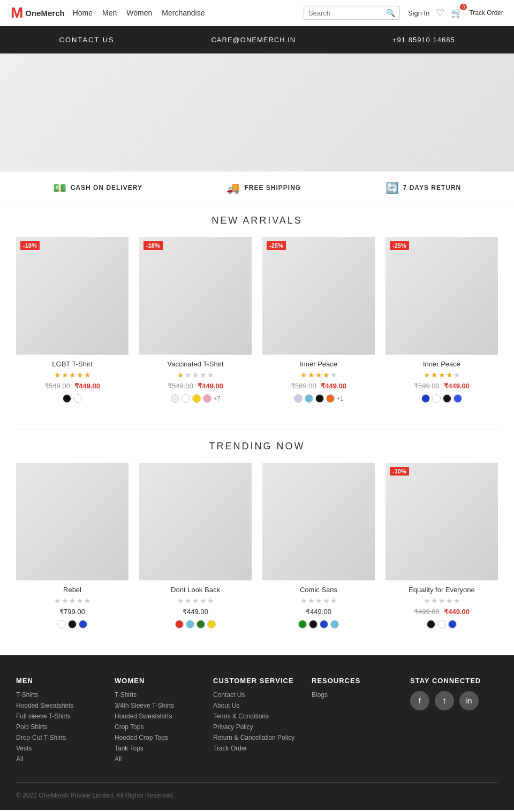  I want to click on main-nav: Home Men Women Merchandise, so click(139, 13).